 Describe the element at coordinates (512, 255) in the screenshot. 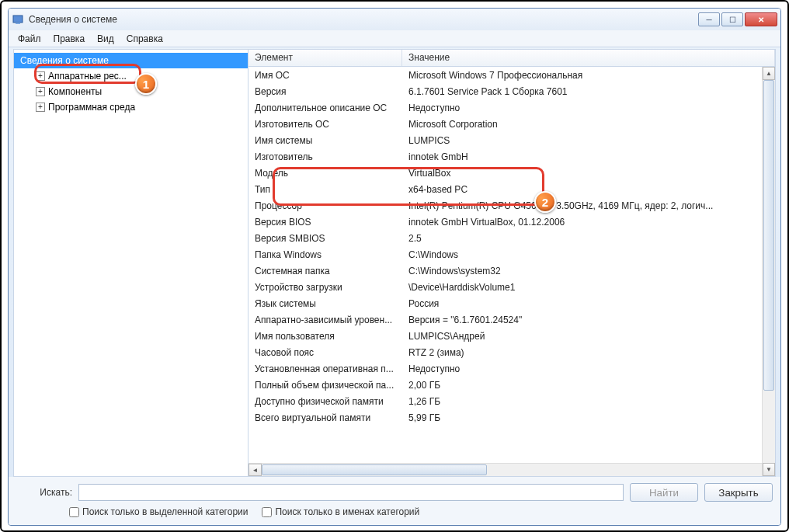

I see `table-row: Папка WindowsC:\Windows` at that location.